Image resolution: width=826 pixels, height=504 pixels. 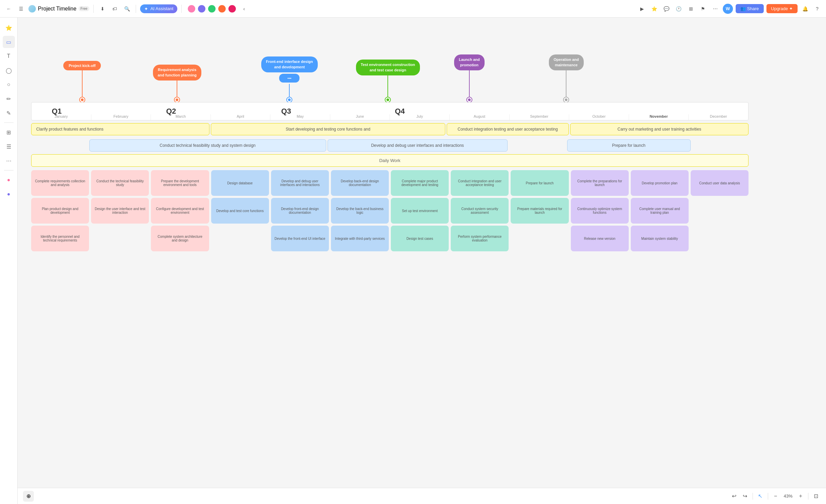 I want to click on card-dev-core: Develop and test core functions, so click(x=240, y=211).